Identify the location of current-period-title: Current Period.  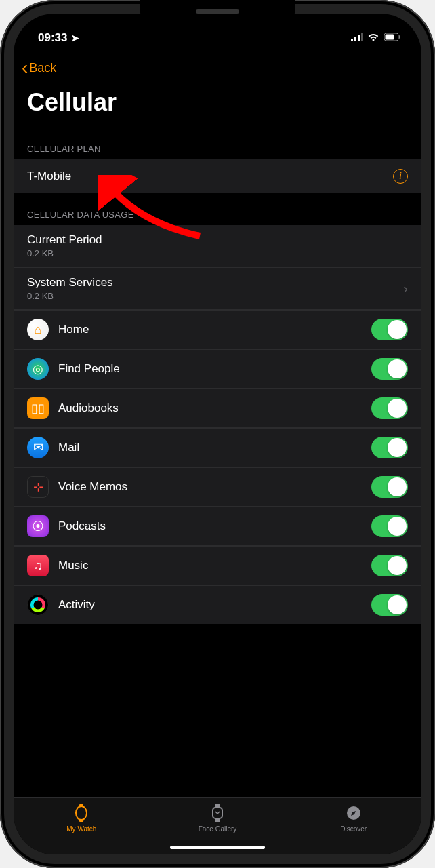
(218, 240).